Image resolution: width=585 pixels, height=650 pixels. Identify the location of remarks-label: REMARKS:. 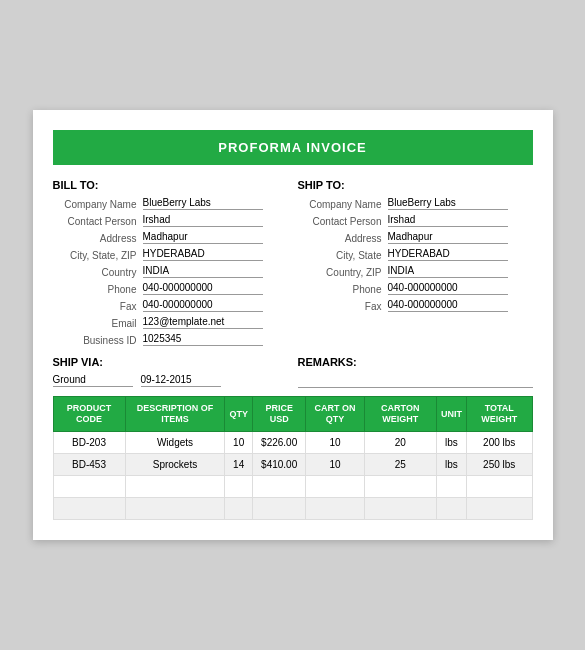
(416, 362).